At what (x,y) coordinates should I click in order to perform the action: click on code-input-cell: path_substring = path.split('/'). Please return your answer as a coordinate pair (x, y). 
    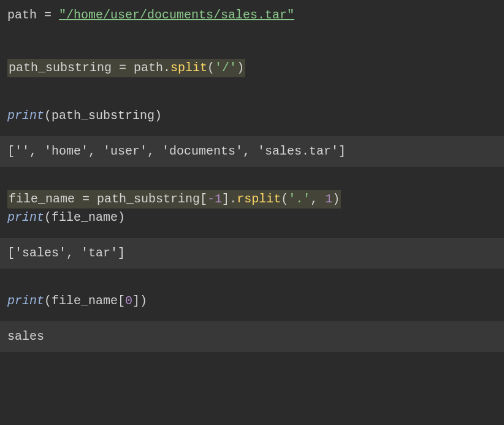
    Looking at the image, I should click on (252, 68).